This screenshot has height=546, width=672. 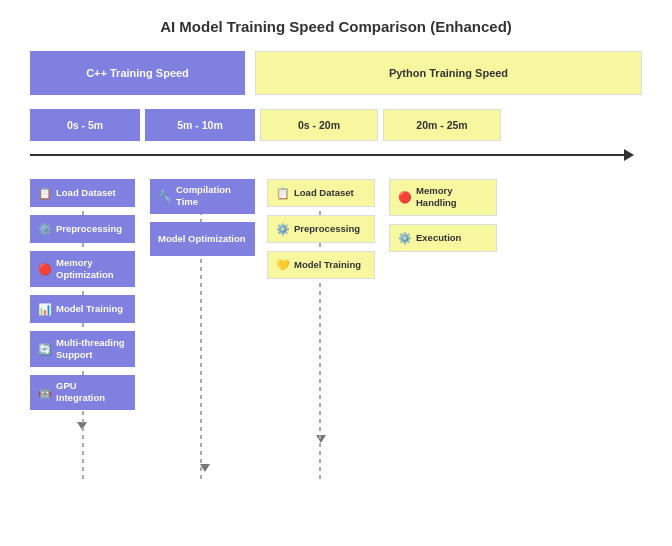 I want to click on python-col1: 📋 Load Dataset ⚙️ Preprocessing 💛 Model …, so click(x=325, y=326).